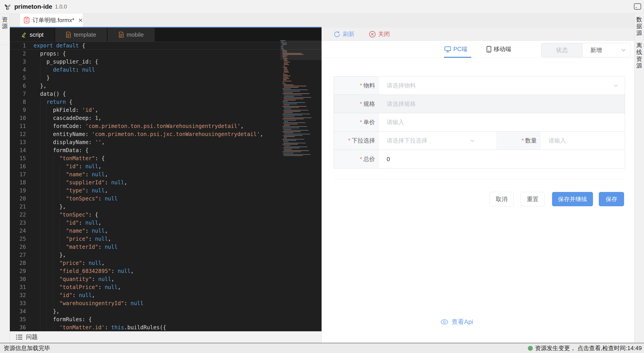 Image resolution: width=644 pixels, height=353 pixels. What do you see at coordinates (52, 20) in the screenshot?
I see `file-tab-order-detail: 订单明细.formx* ×` at bounding box center [52, 20].